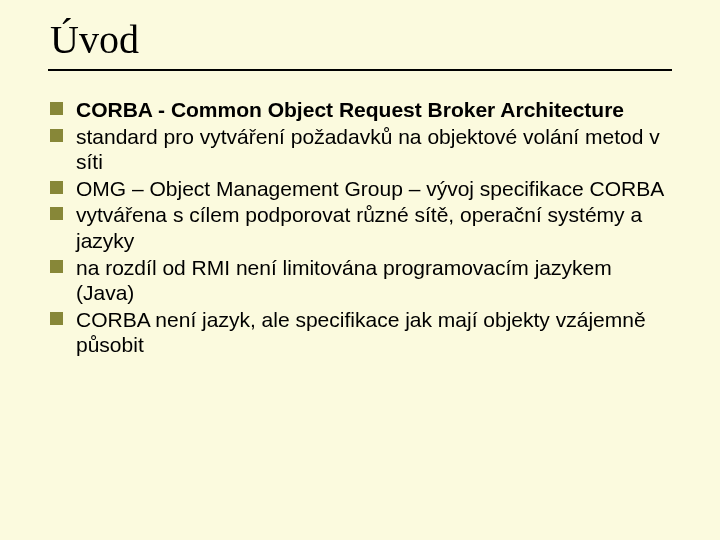 The width and height of the screenshot is (720, 540). I want to click on slide-title: Úvod, so click(360, 38).